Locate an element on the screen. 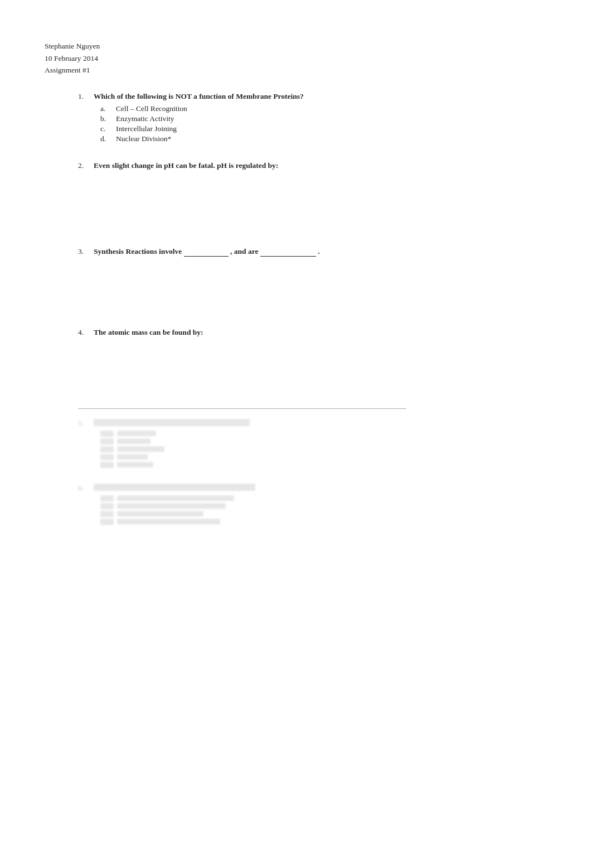  question-2-text: Even slight change in pH can be fatal. p… is located at coordinates (186, 166).